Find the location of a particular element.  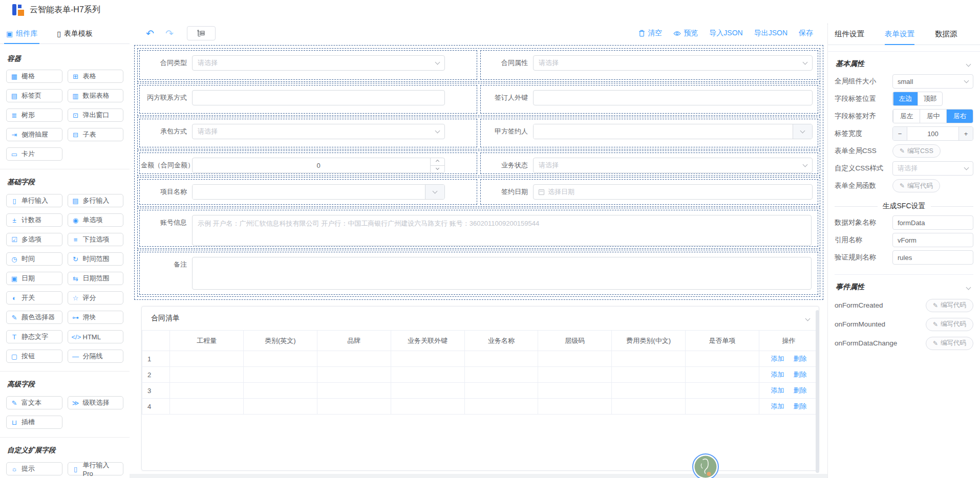

field-widget-sign-date: 签约日期 选择日期 is located at coordinates (649, 192).